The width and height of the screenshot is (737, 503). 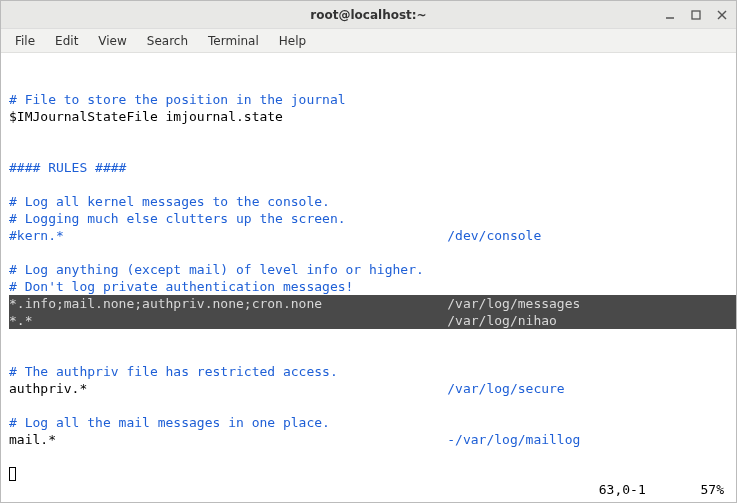 What do you see at coordinates (181, 286) in the screenshot?
I see `comment-line: # Don't log private authentication messa…` at bounding box center [181, 286].